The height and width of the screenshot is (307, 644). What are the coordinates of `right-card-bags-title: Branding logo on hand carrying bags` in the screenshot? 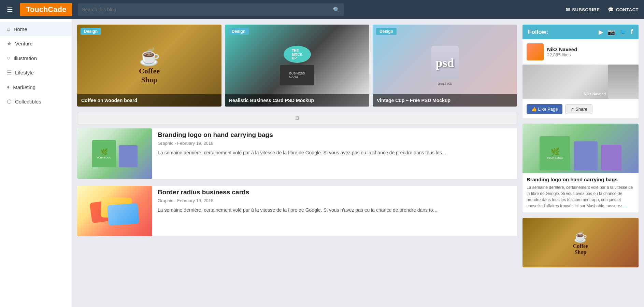 It's located at (581, 180).